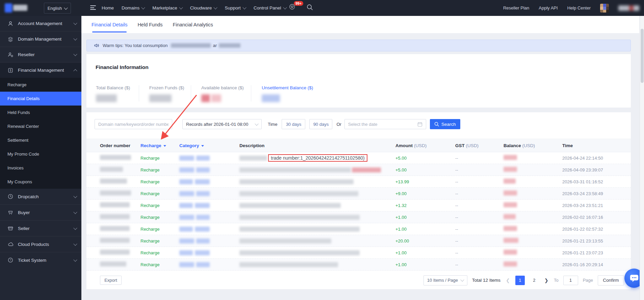 The image size is (644, 300). I want to click on sidebar-sub-my-coupons: My Coupons, so click(41, 182).